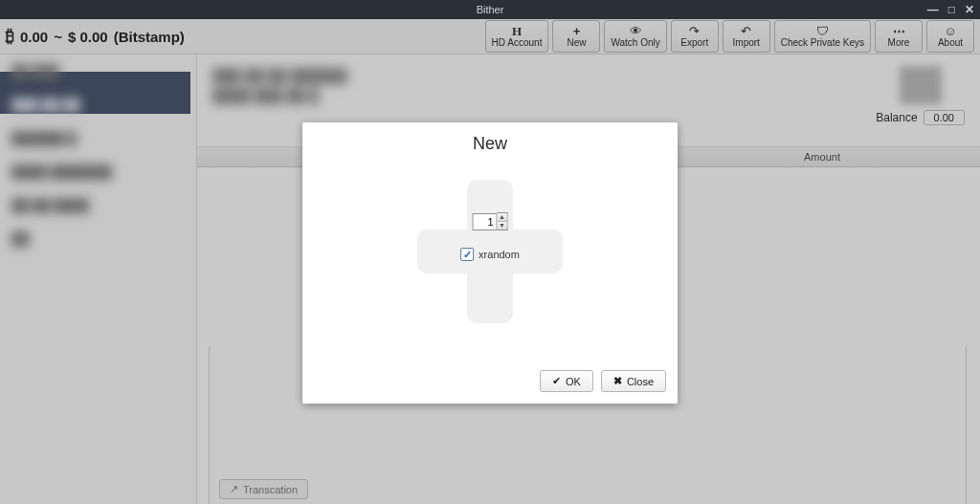 Image resolution: width=980 pixels, height=504 pixels. I want to click on ok-label: OK, so click(573, 382).